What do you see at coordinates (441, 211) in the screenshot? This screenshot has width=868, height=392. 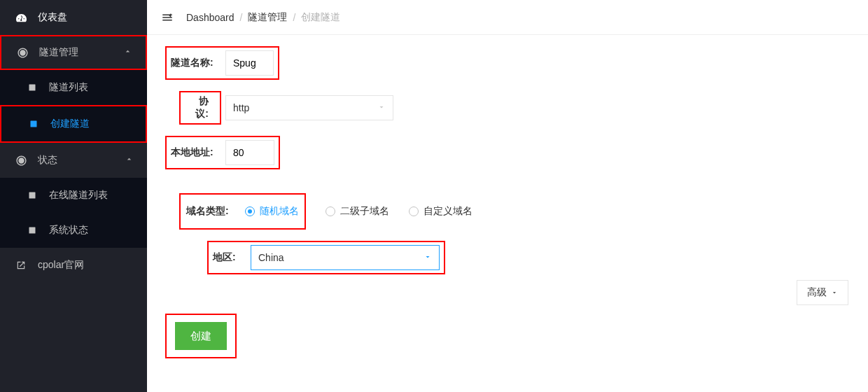 I see `radio-domain-custom: 自定义域名` at bounding box center [441, 211].